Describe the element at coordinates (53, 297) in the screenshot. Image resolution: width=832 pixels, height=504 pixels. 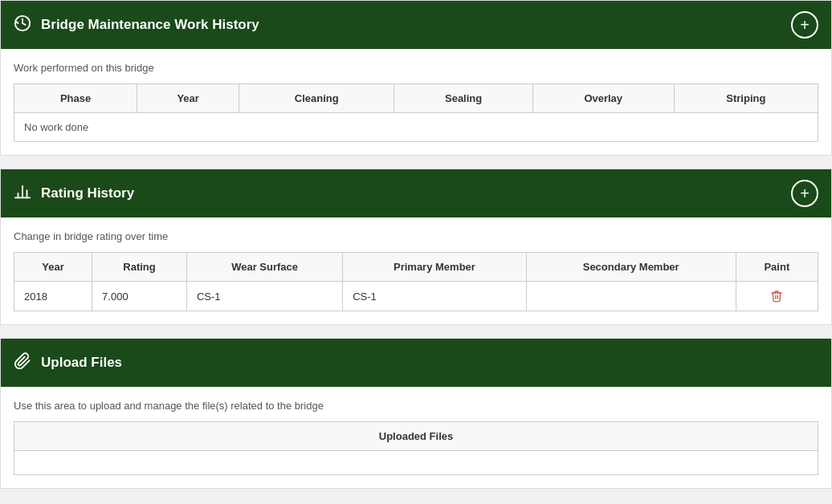
I see `row-year: 2018` at that location.